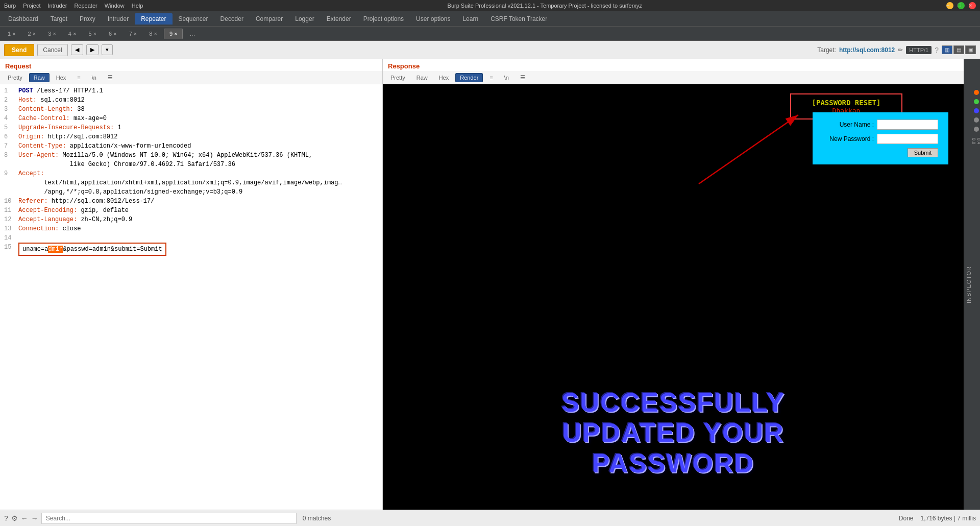 The height and width of the screenshot is (526, 980). I want to click on username-input, so click(908, 125).